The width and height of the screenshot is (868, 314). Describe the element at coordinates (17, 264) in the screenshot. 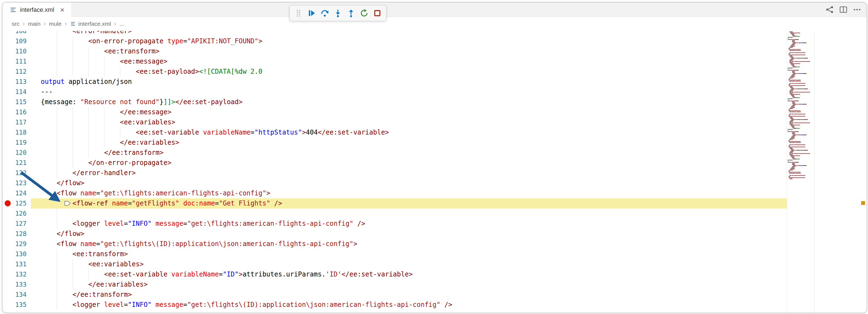

I see `line-number: 131` at that location.